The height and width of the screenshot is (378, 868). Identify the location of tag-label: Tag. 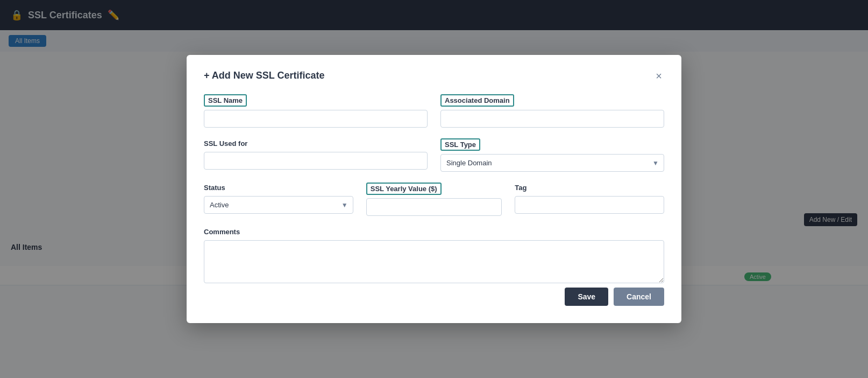
(589, 187).